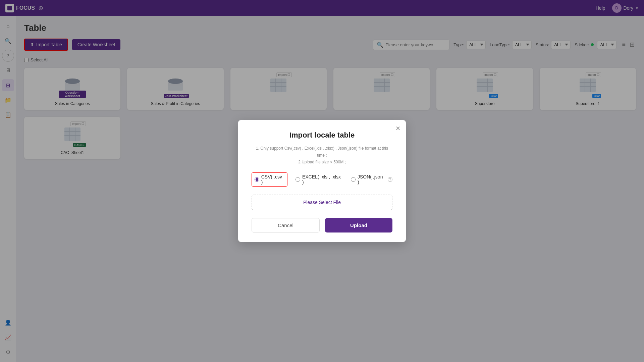 The height and width of the screenshot is (362, 644). What do you see at coordinates (371, 179) in the screenshot?
I see `json-label: JSON( .json )` at bounding box center [371, 179].